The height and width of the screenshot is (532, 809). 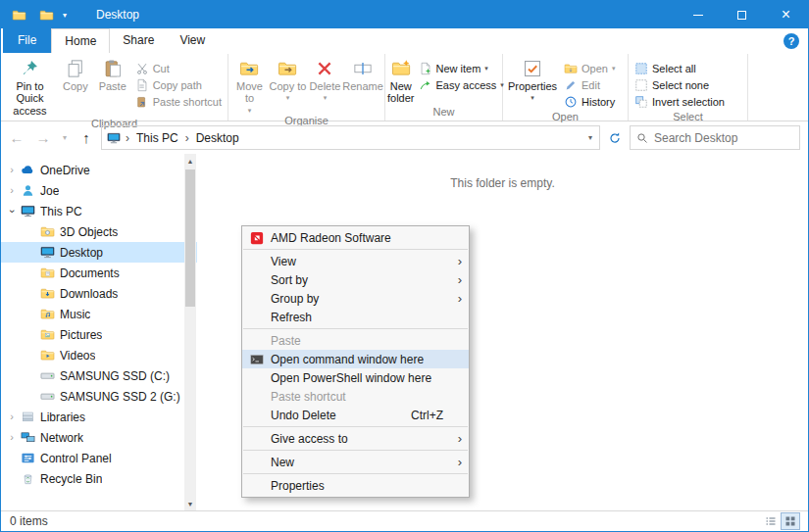 What do you see at coordinates (12, 212) in the screenshot?
I see `collapse-chevron-icon: ›` at bounding box center [12, 212].